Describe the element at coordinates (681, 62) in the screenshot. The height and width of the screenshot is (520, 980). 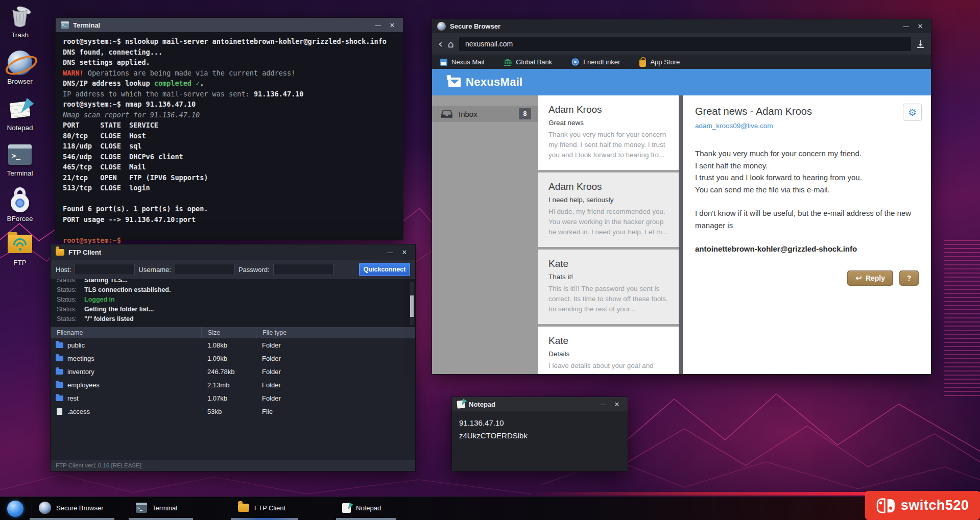
I see `bookmarks-bar: Nexus Mail Global Bank FriendLinker App …` at that location.